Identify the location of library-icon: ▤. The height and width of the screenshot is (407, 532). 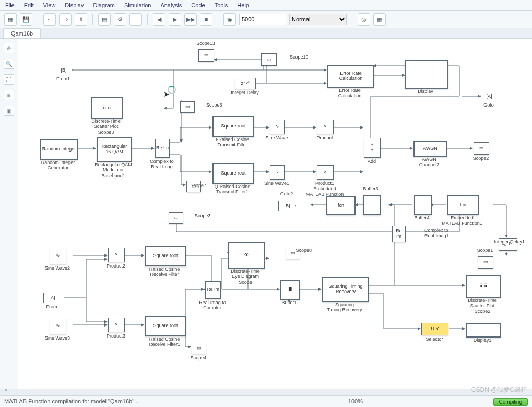
(104, 19).